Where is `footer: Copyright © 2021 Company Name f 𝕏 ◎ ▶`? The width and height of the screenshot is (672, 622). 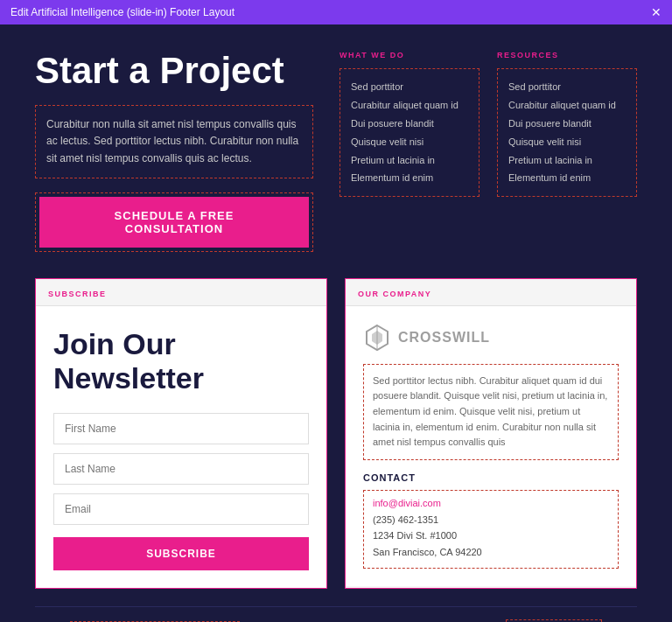 footer: Copyright © 2021 Company Name f 𝕏 ◎ ▶ is located at coordinates (336, 614).